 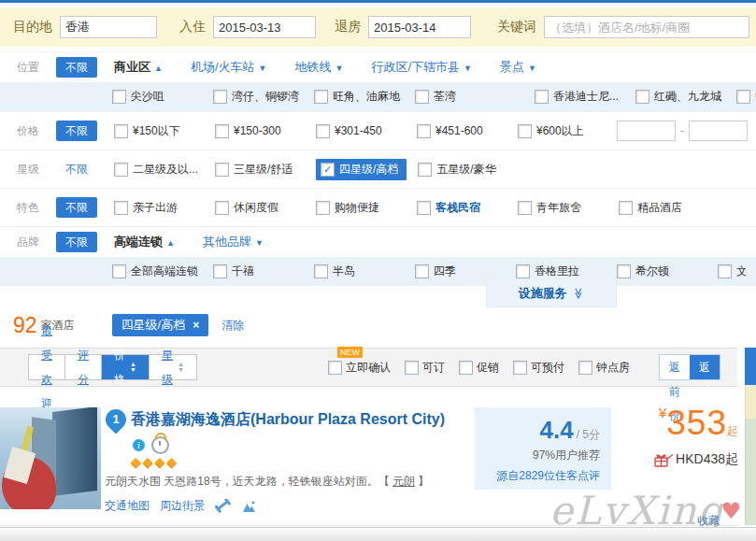 I want to click on landmark-icon, so click(x=249, y=506).